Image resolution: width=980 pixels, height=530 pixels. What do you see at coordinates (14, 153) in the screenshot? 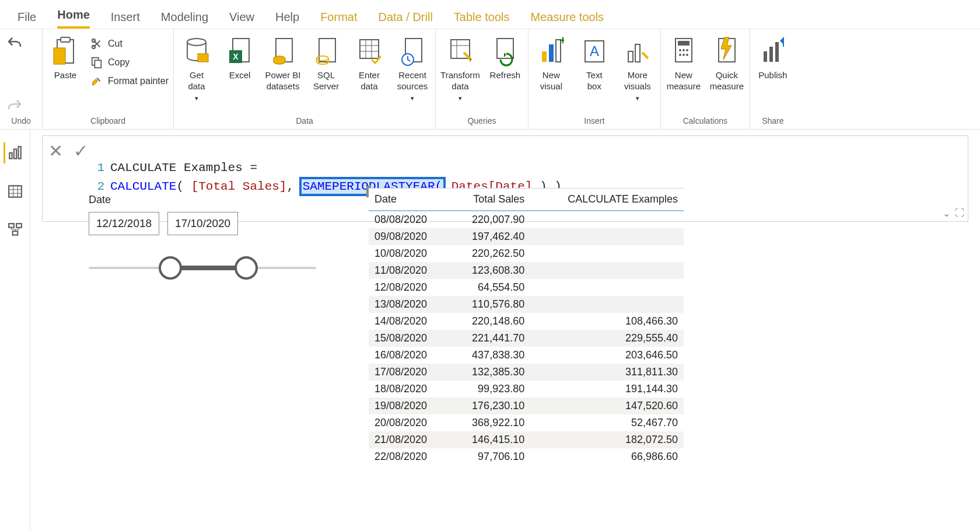
I see `report-view-button` at bounding box center [14, 153].